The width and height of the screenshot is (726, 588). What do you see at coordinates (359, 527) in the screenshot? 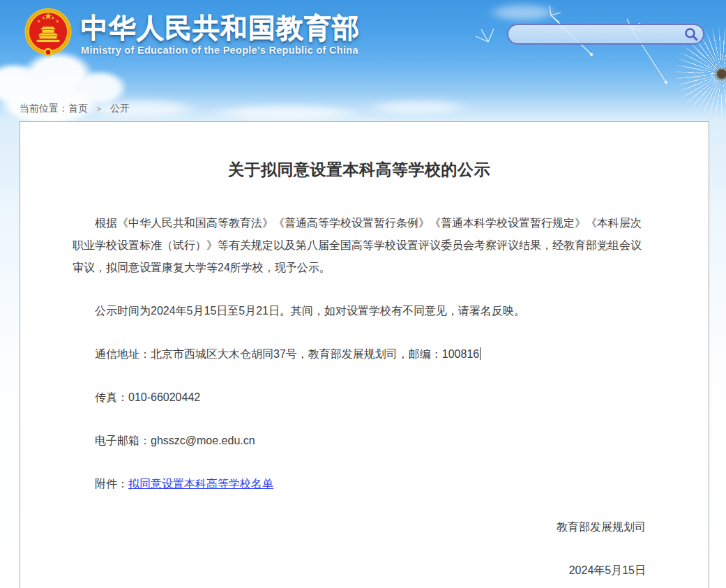
I see `signature: 教育部发展规划司` at bounding box center [359, 527].